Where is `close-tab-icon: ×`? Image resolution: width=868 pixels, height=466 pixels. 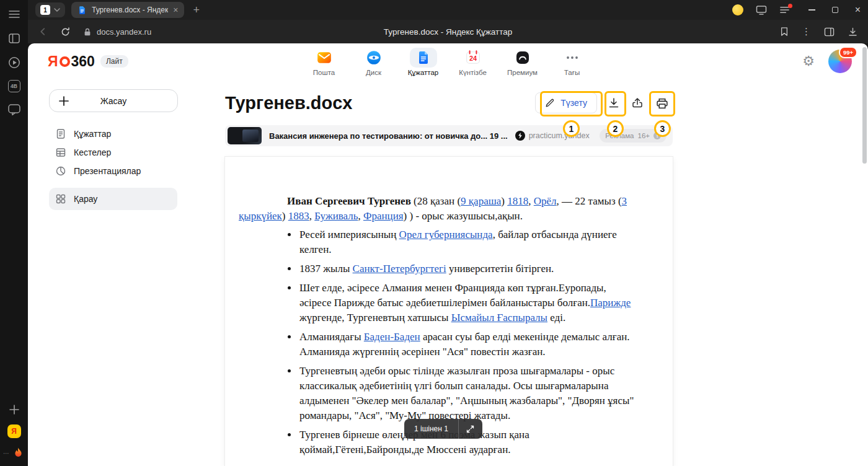
close-tab-icon: × is located at coordinates (175, 10).